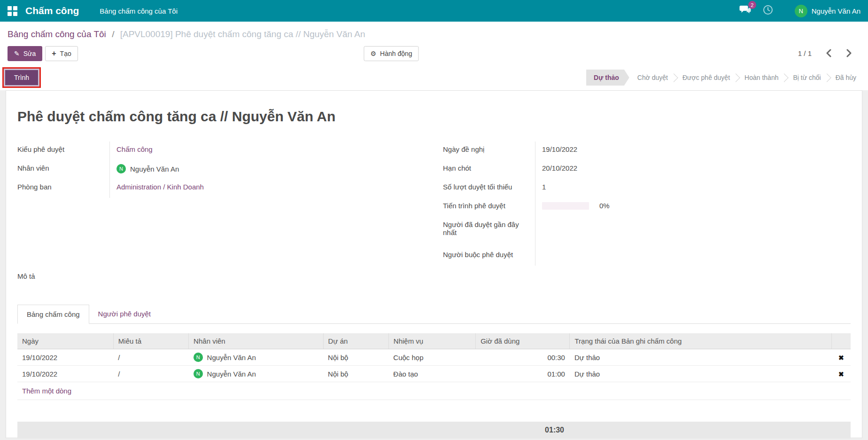  What do you see at coordinates (434, 357) in the screenshot?
I see `table-row: 19/10/2022 / N Nguyễn Văn An Nội bộ Cuộc…` at bounding box center [434, 357].